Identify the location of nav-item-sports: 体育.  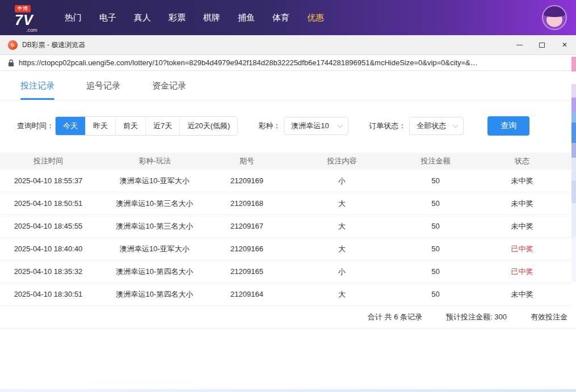
(281, 18).